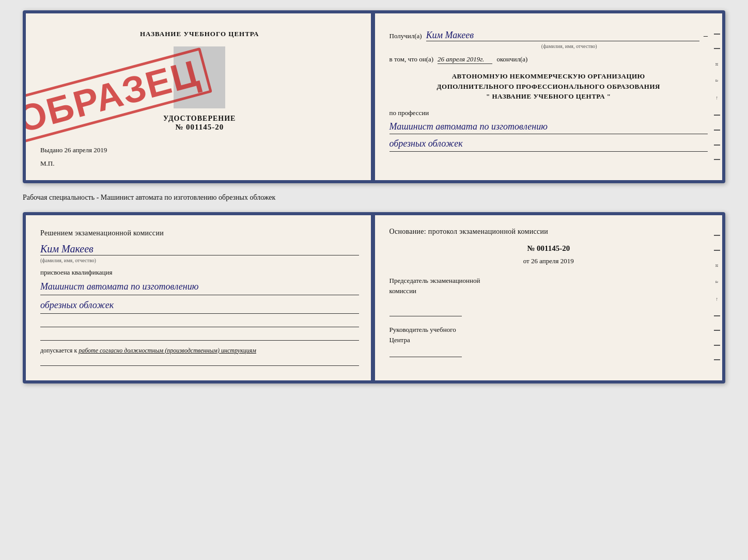 Image resolution: width=748 pixels, height=560 pixels. I want to click on udostoverenie-label: УДОСТОВЕРЕНИЕ, so click(199, 119).